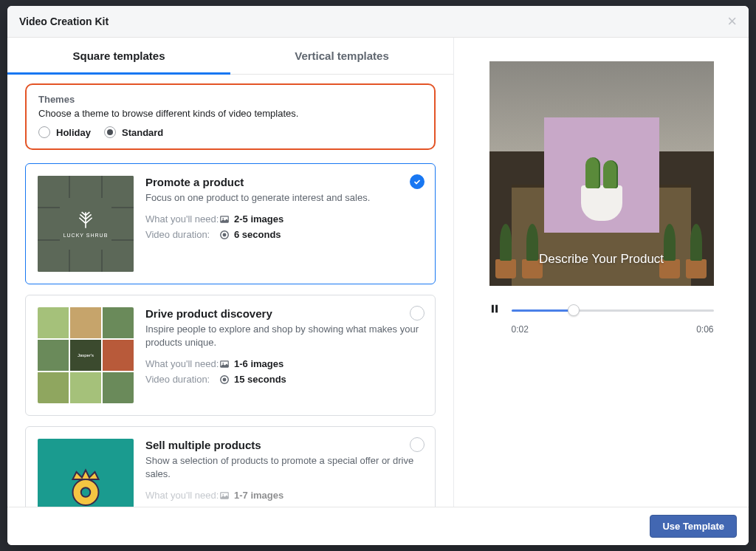 Image resolution: width=756 pixels, height=551 pixels. I want to click on template-card-drive-discovery: Jasper's Drive product discovery Inspire…, so click(230, 355).